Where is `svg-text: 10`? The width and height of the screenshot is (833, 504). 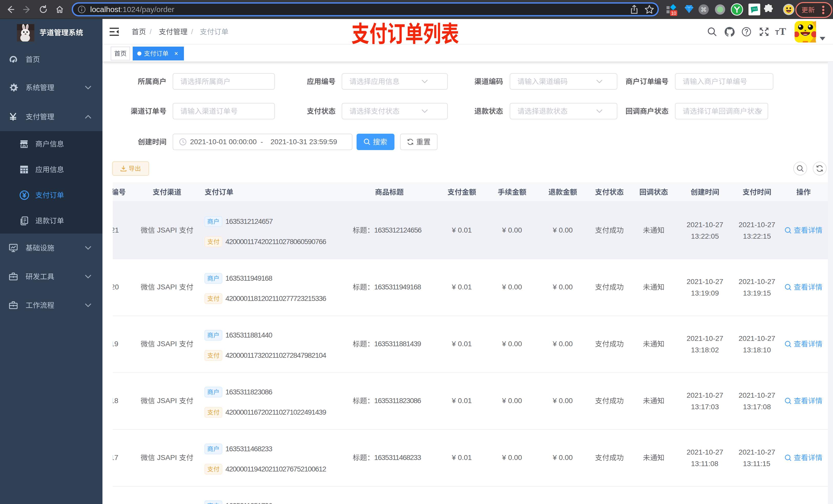 svg-text: 10 is located at coordinates (673, 14).